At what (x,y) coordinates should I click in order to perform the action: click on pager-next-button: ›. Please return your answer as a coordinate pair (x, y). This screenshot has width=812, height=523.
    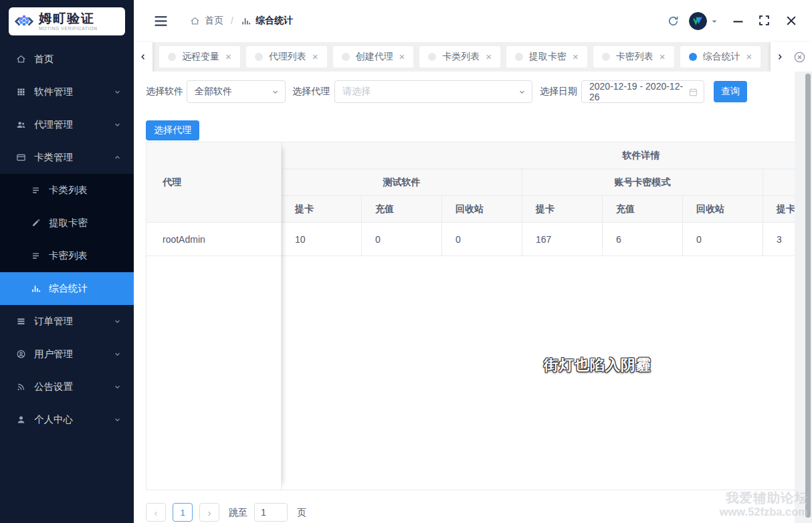
    Looking at the image, I should click on (209, 512).